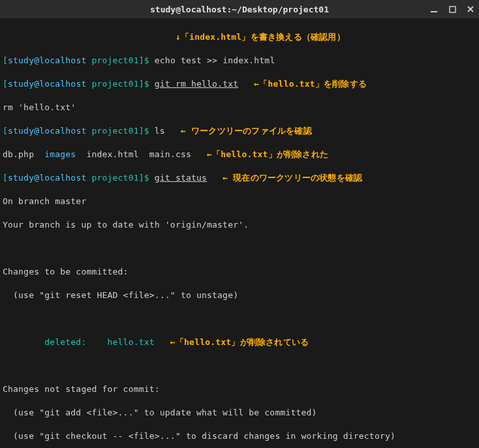  What do you see at coordinates (239, 130) in the screenshot?
I see `annotation: ← ワークツリーのファイルを確認` at bounding box center [239, 130].